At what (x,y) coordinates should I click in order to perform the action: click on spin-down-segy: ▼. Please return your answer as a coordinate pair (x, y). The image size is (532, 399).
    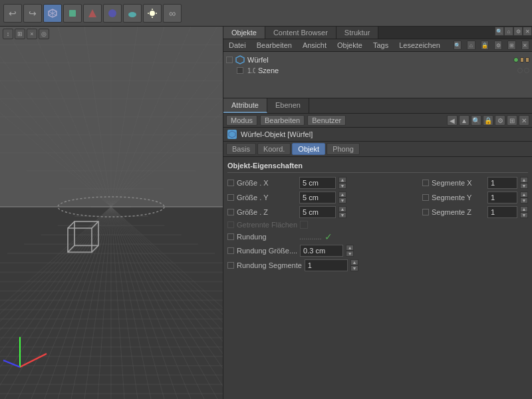
    Looking at the image, I should click on (524, 201).